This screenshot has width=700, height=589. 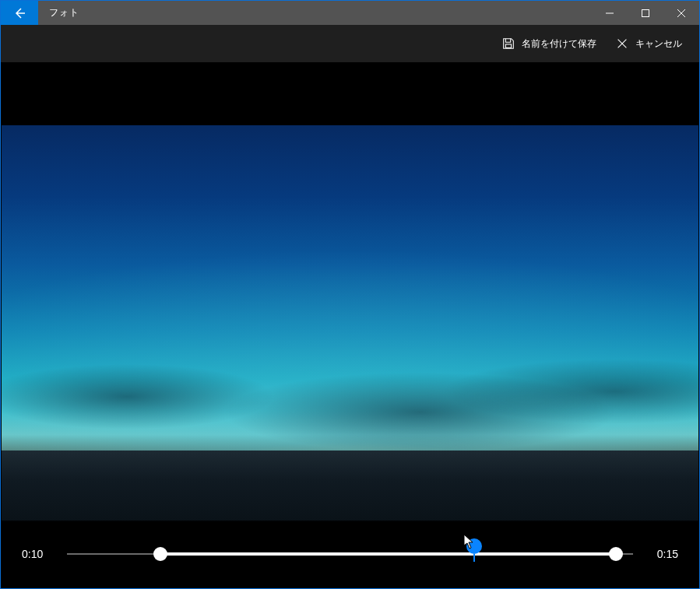 What do you see at coordinates (19, 13) in the screenshot?
I see `arrow-left-icon` at bounding box center [19, 13].